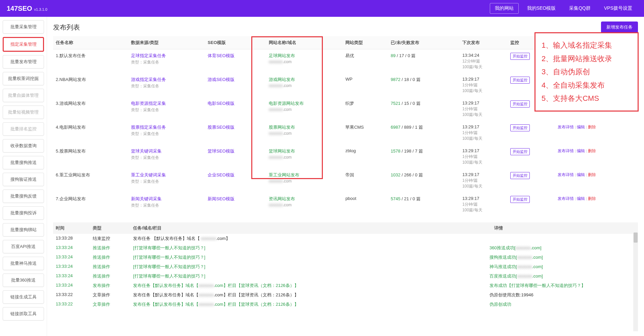 The height and width of the screenshot is (336, 644). I want to click on site-link: 篮球网站发布, so click(282, 151).